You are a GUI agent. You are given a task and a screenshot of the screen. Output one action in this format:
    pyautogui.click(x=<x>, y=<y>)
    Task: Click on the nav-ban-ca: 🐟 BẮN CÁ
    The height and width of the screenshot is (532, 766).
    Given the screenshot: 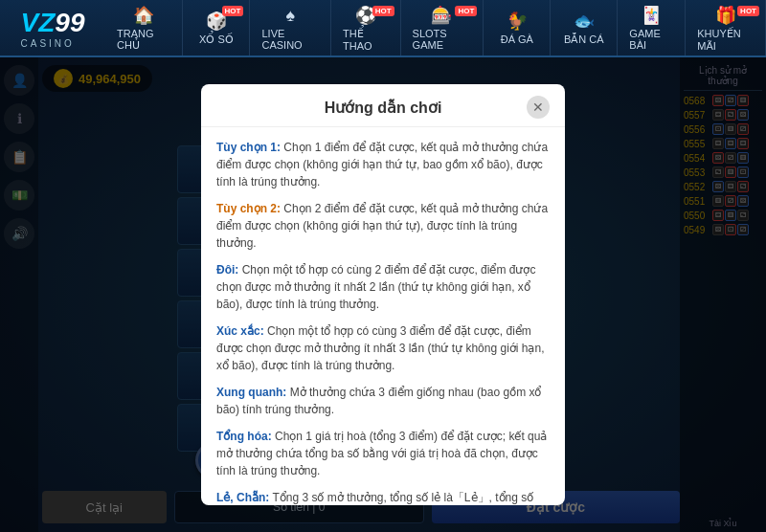 What is the action you would take?
    pyautogui.click(x=584, y=28)
    